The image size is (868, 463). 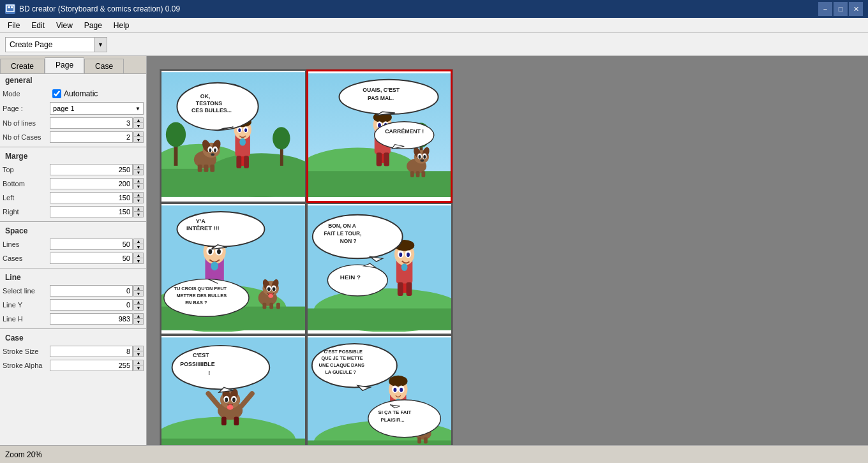 I want to click on menu-page: Page, so click(x=93, y=26).